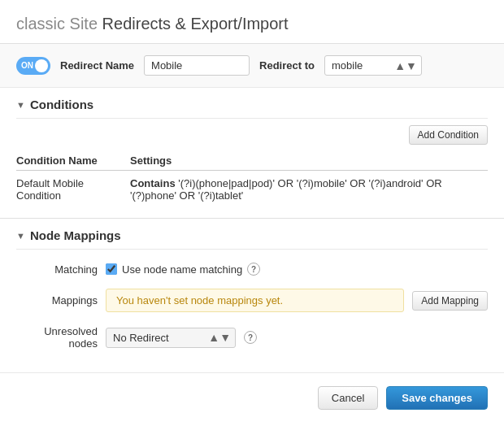 The height and width of the screenshot is (426, 504). What do you see at coordinates (33, 66) in the screenshot?
I see `toggle-switch: ON` at bounding box center [33, 66].